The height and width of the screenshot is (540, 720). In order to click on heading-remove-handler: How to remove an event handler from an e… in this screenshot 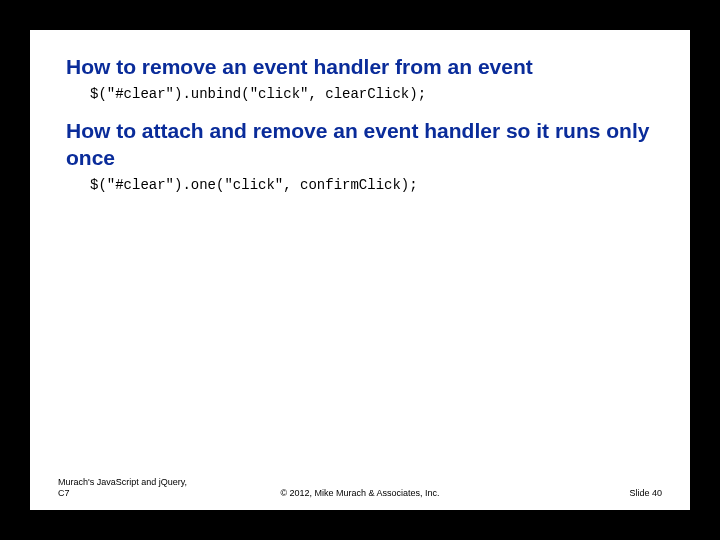, I will do `click(360, 67)`.